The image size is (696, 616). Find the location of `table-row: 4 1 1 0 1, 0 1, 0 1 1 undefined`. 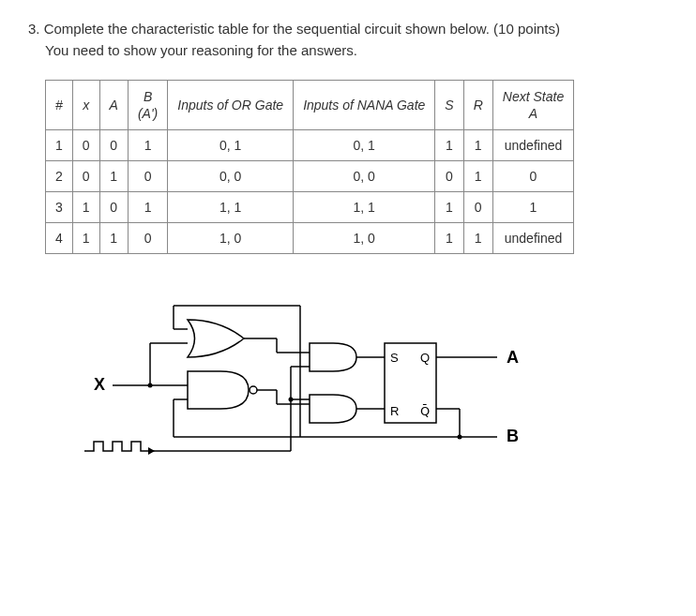

table-row: 4 1 1 0 1, 0 1, 0 1 1 undefined is located at coordinates (310, 238).